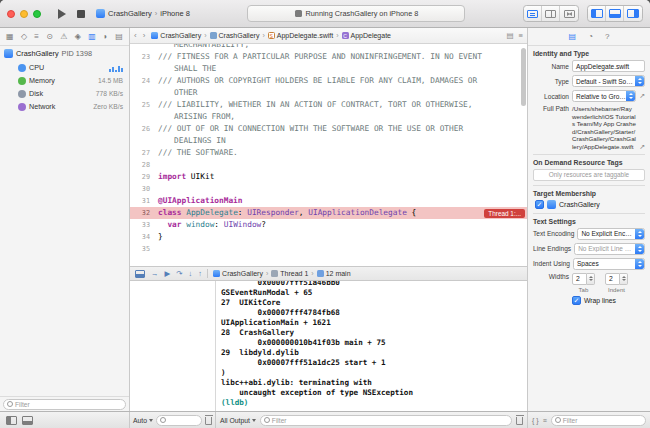  What do you see at coordinates (24, 14) in the screenshot?
I see `minimize-window-button` at bounding box center [24, 14].